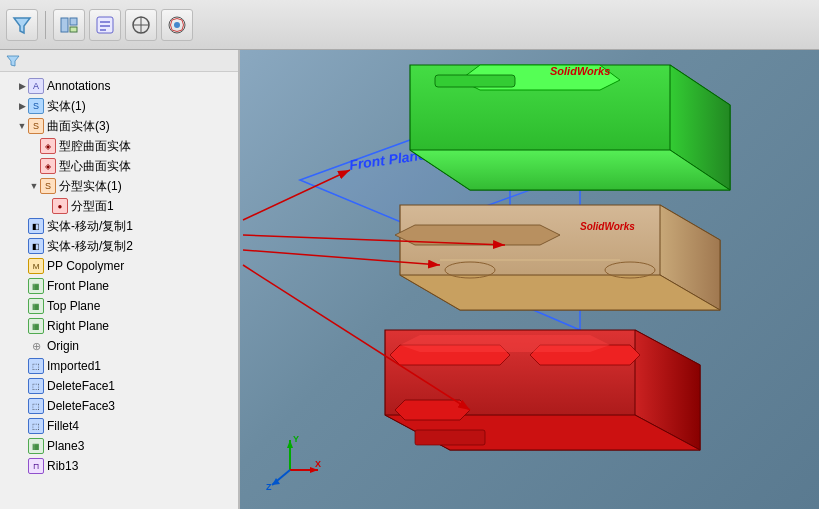  What do you see at coordinates (63, 346) in the screenshot?
I see `label-origin: Origin` at bounding box center [63, 346].